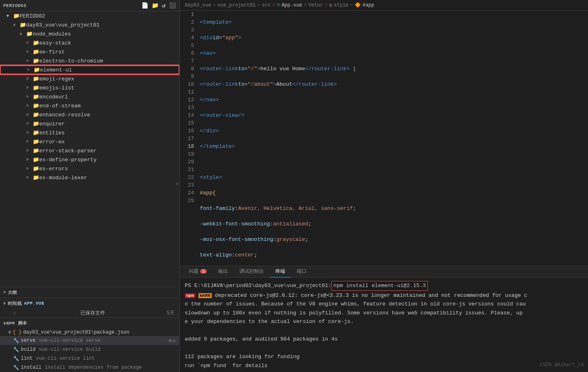 Image resolution: width=588 pixels, height=372 pixels. Describe the element at coordinates (164, 6) in the screenshot. I see `refresh-icon: ↺` at that location.